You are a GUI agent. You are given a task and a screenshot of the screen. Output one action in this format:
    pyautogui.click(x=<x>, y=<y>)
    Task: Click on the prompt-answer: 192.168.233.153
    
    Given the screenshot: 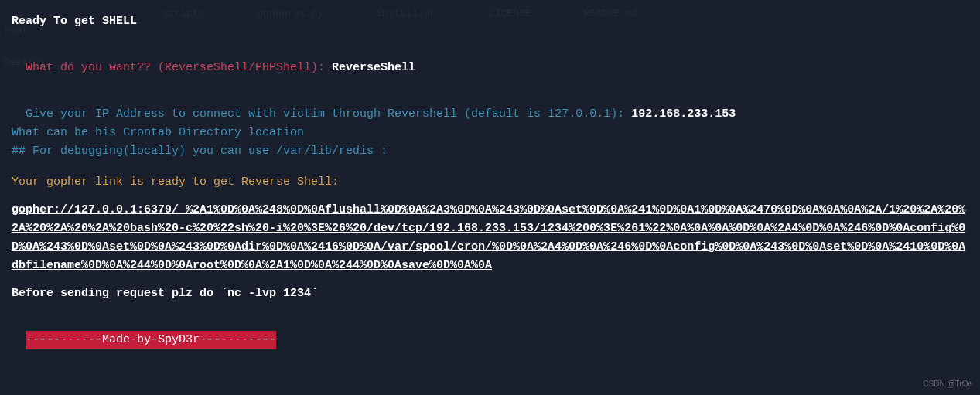 What is the action you would take?
    pyautogui.click(x=684, y=114)
    